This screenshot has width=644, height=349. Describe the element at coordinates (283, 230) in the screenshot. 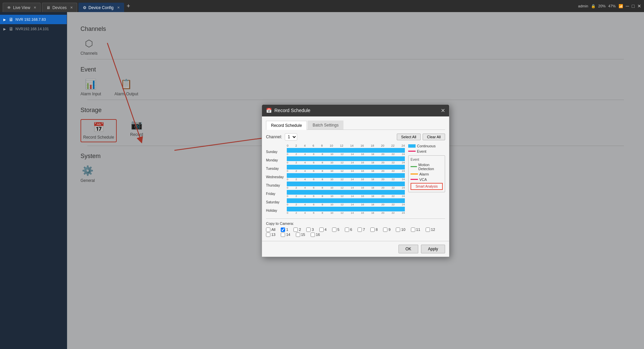

I see `copy-ch1-checkbox` at that location.